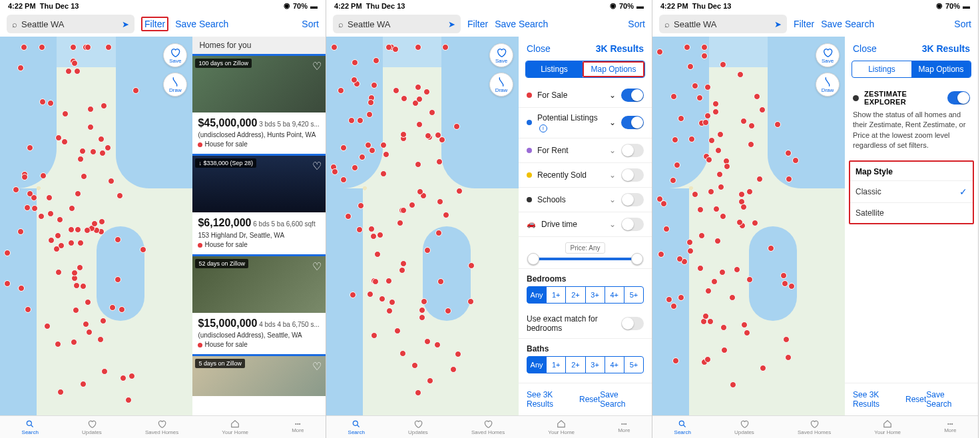 This screenshot has height=438, width=980. Describe the element at coordinates (585, 176) in the screenshot. I see `filter-recently-sold: Recently Sold⌄` at that location.